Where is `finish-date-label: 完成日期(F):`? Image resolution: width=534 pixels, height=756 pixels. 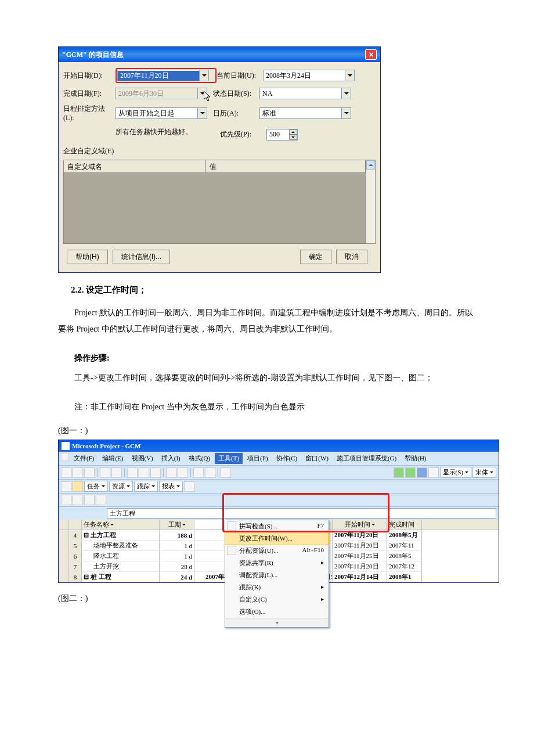 finish-date-label: 完成日期(F): is located at coordinates (89, 94).